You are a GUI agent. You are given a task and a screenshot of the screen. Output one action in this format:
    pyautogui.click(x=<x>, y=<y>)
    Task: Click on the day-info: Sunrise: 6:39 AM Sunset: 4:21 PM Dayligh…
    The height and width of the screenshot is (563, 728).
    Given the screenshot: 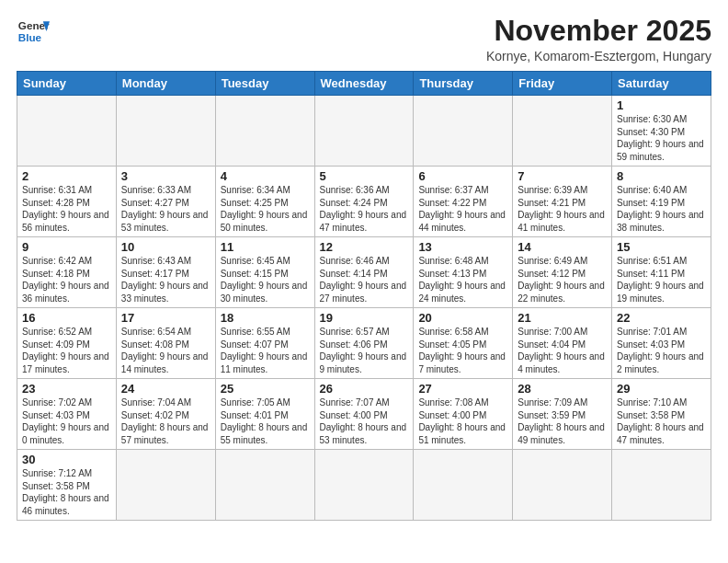 What is the action you would take?
    pyautogui.click(x=563, y=209)
    